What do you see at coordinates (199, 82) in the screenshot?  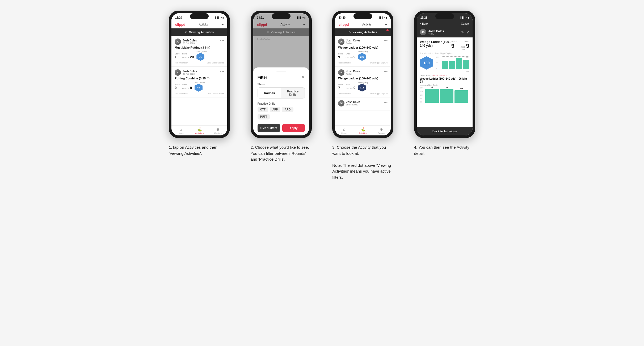 I see `activity-card-1-2: JC Josh Coles 28 Feb 2023 ••• Putting Co…` at bounding box center [199, 82].